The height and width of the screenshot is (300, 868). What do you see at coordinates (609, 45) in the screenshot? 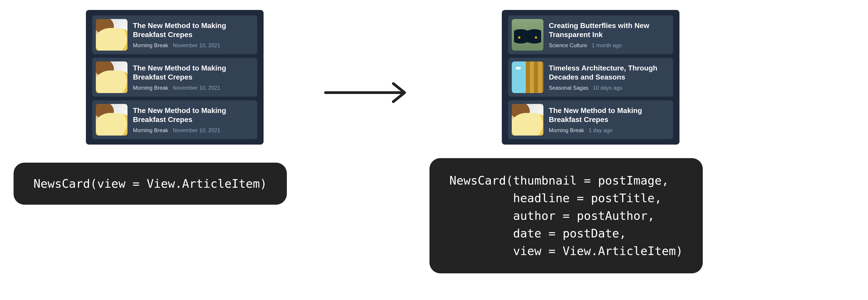
I see `article-meta: Science Culture 1 month ago` at bounding box center [609, 45].